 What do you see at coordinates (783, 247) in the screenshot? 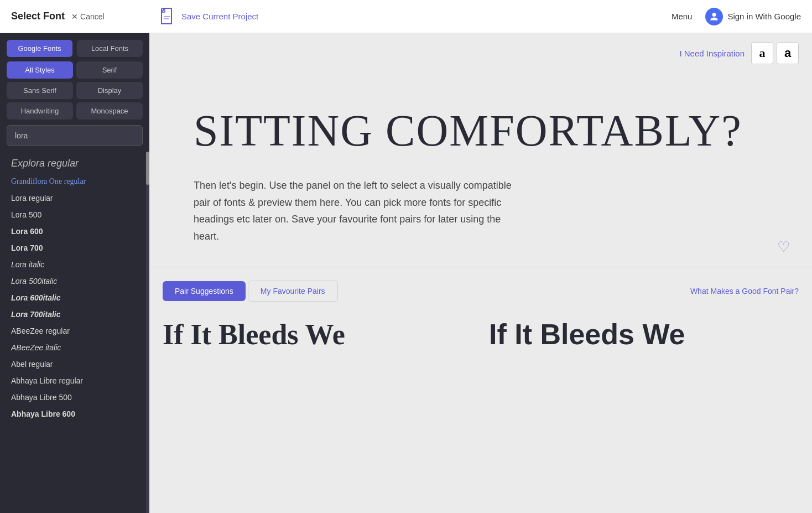
I see `heart-icon: ♡` at bounding box center [783, 247].